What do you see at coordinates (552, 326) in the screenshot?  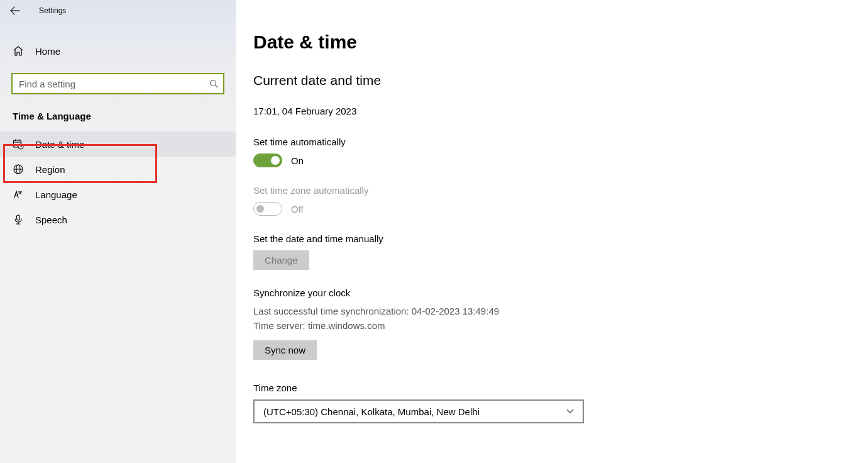 I see `sync-server: Time server: time.windows.com` at bounding box center [552, 326].